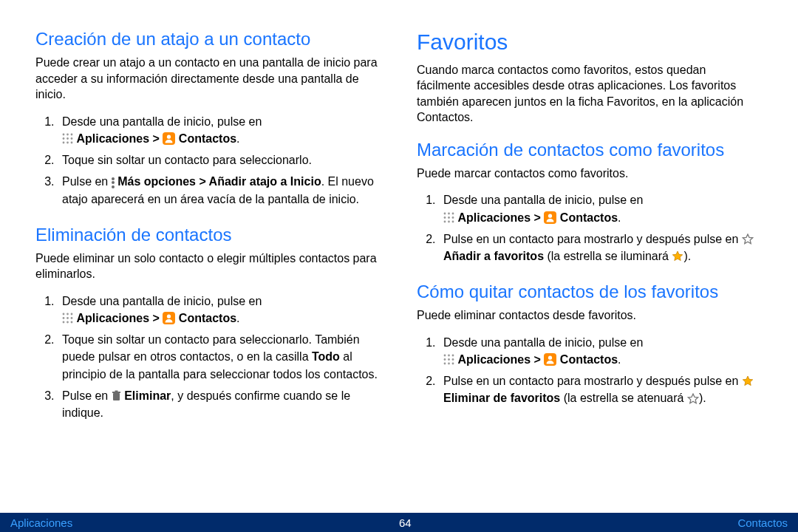  What do you see at coordinates (590, 371) in the screenshot?
I see `steps-remove-fav: Desde una pantalla de inicio, pulse en A…` at bounding box center [590, 371].